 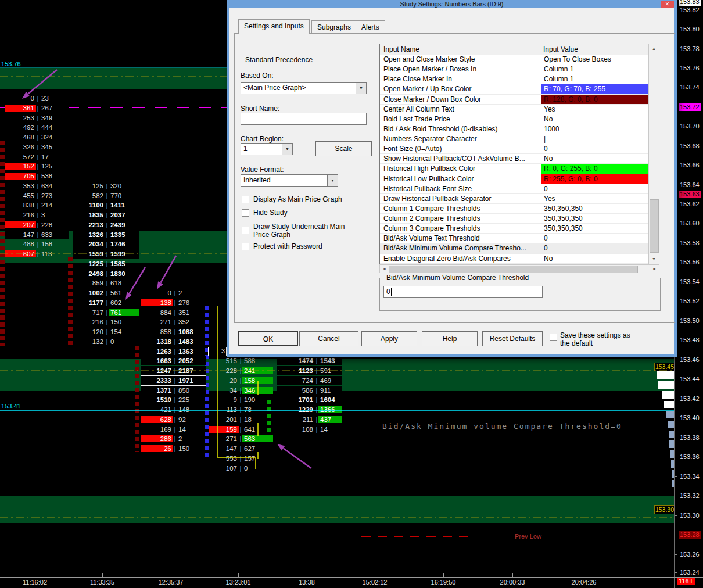 What do you see at coordinates (245, 246) in the screenshot?
I see `protect-password-checkbox` at bounding box center [245, 246].